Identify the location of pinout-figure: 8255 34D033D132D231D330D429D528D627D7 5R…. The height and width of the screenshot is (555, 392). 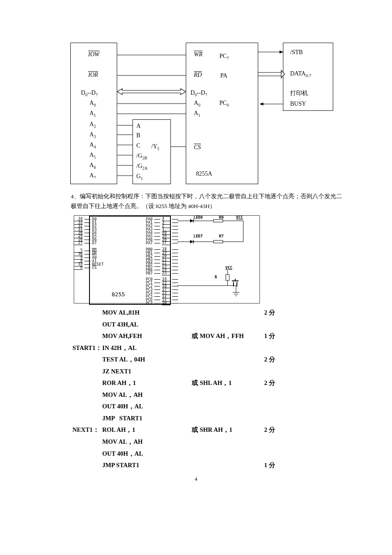
(167, 259).